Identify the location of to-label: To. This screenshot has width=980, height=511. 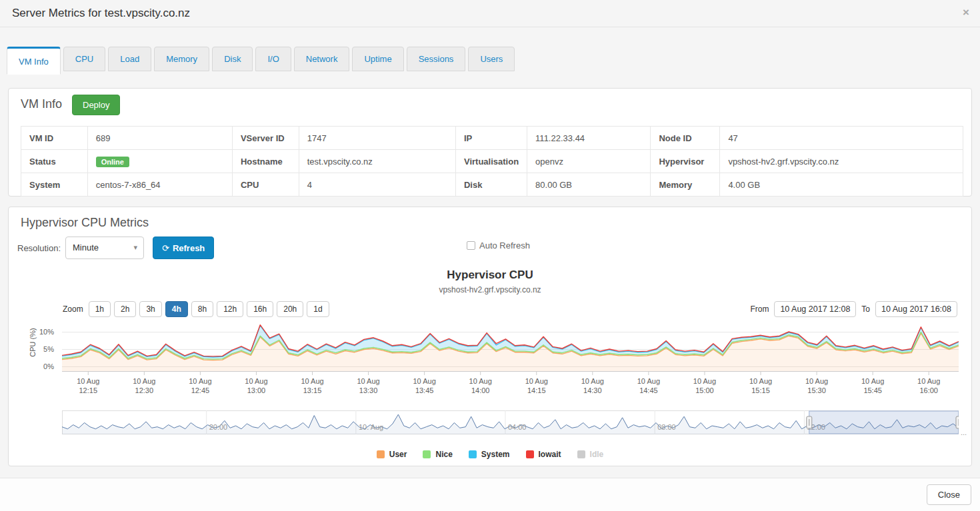
(865, 309).